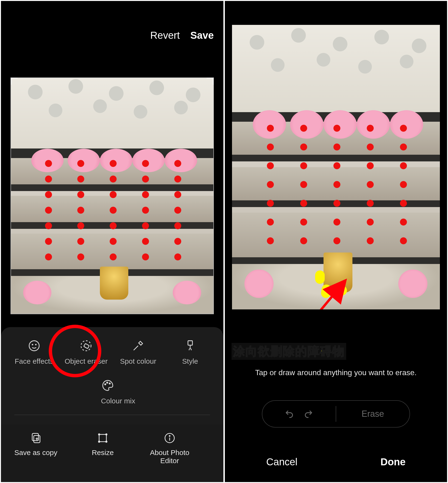 Image resolution: width=448 pixels, height=483 pixels. I want to click on erase-button: Erase, so click(373, 414).